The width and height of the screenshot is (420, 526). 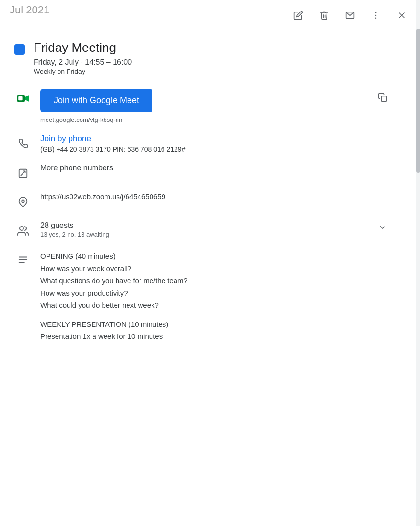 What do you see at coordinates (216, 293) in the screenshot?
I see `description-line-4: How was your productivity?` at bounding box center [216, 293].